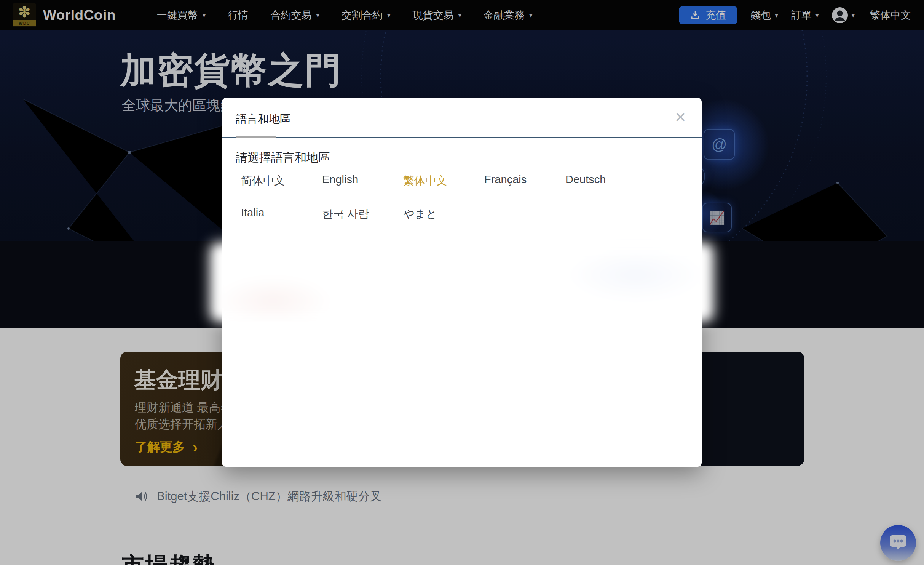 Image resolution: width=924 pixels, height=565 pixels. I want to click on language-option-italian: Italia, so click(282, 213).